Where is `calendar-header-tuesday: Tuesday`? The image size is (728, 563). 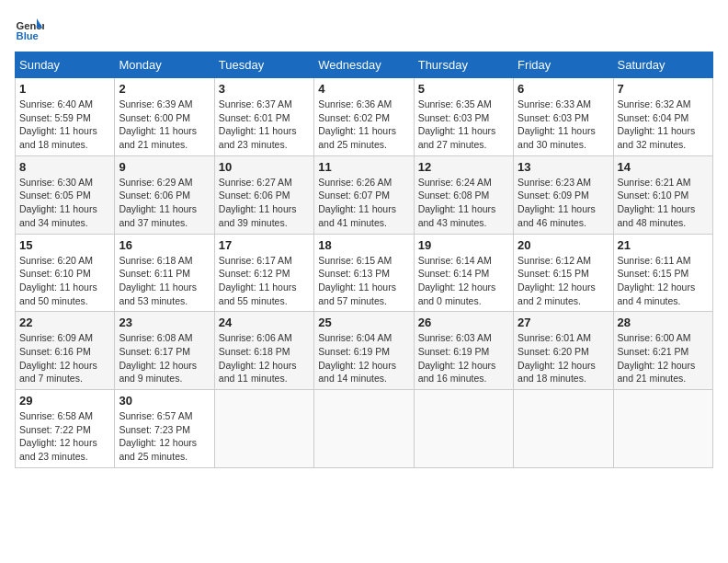
calendar-header-tuesday: Tuesday is located at coordinates (264, 65).